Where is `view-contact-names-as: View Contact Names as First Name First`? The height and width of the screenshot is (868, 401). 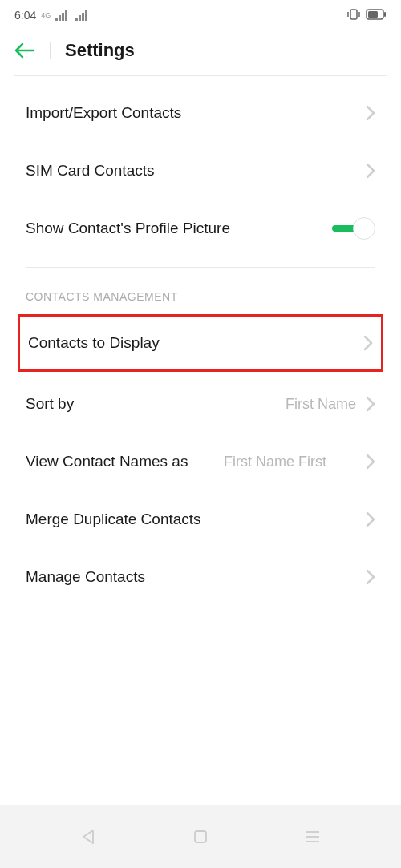 view-contact-names-as: View Contact Names as First Name First is located at coordinates (200, 462).